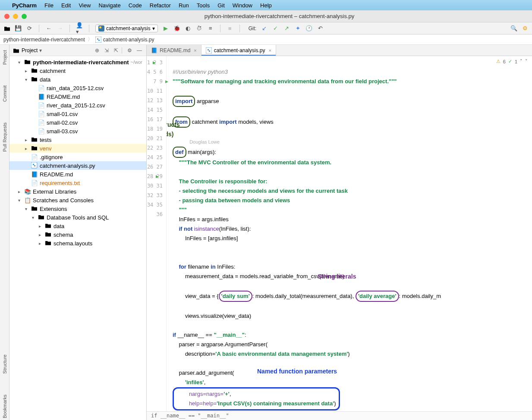 This screenshot has height=420, width=532. I want to click on run-icon: ▶, so click(166, 28).